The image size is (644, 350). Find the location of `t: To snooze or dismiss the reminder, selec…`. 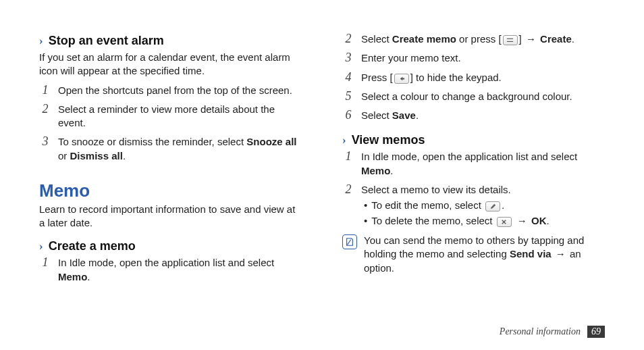

t: To snooze or dismiss the reminder, selec… is located at coordinates (153, 142).